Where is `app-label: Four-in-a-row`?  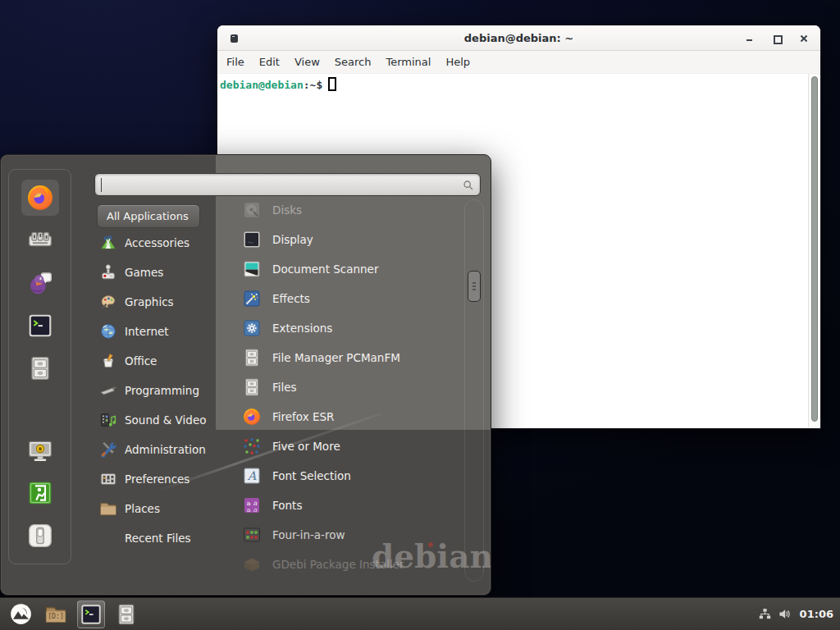 app-label: Four-in-a-row is located at coordinates (308, 535).